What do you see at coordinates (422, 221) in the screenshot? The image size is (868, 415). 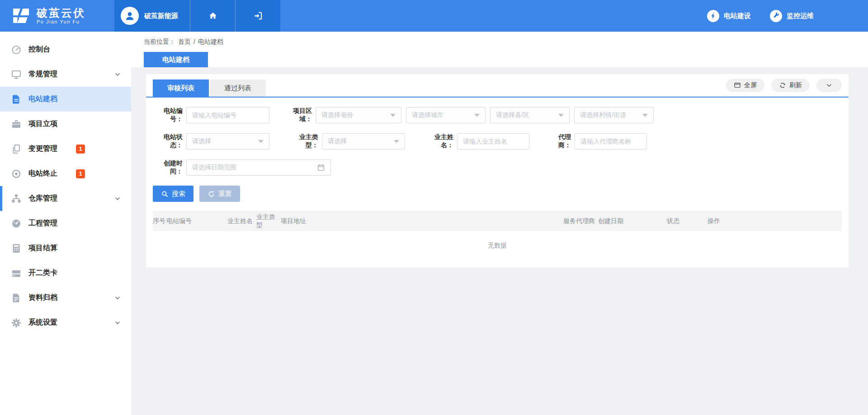 I see `col-project-address: 项目地址` at bounding box center [422, 221].